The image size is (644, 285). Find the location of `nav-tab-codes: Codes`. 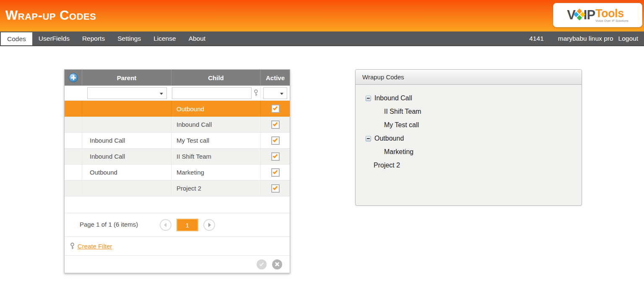

nav-tab-codes: Codes is located at coordinates (17, 39).